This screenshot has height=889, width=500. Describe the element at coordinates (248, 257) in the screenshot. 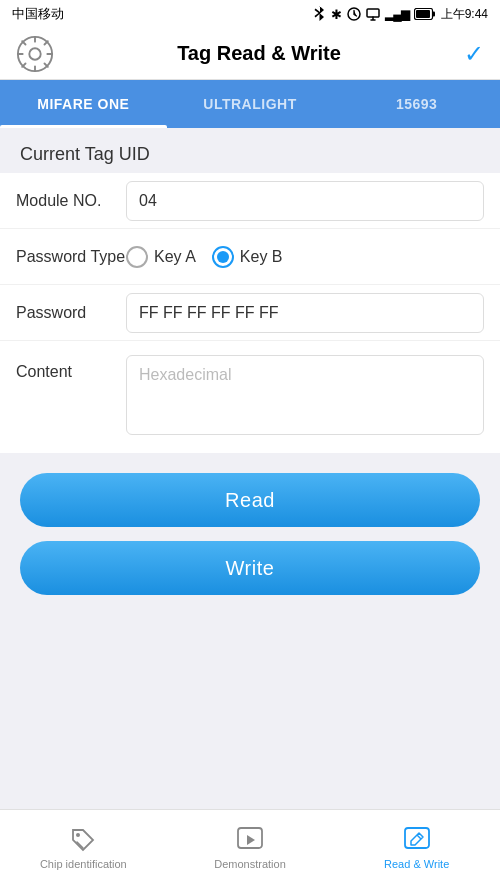

I see `radio-key-b: Key B` at that location.